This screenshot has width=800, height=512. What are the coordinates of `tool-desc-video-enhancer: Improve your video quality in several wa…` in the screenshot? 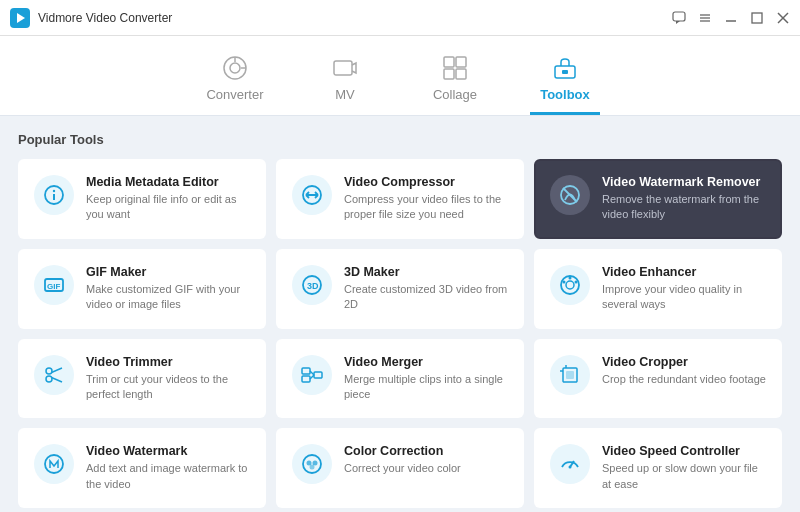 It's located at (684, 298).